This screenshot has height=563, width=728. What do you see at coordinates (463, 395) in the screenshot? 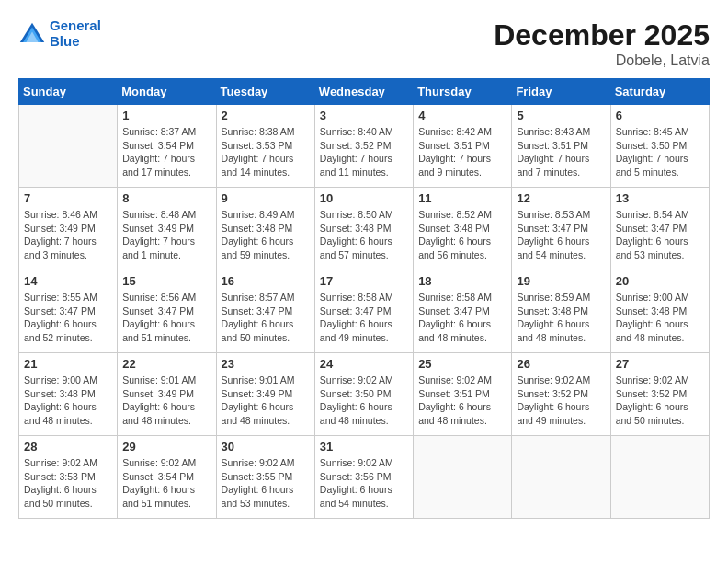
I see `calendar-day-cell: 25Sunrise: 9:02 AM Sunset: 3:51 PM Dayli…` at bounding box center [463, 395].